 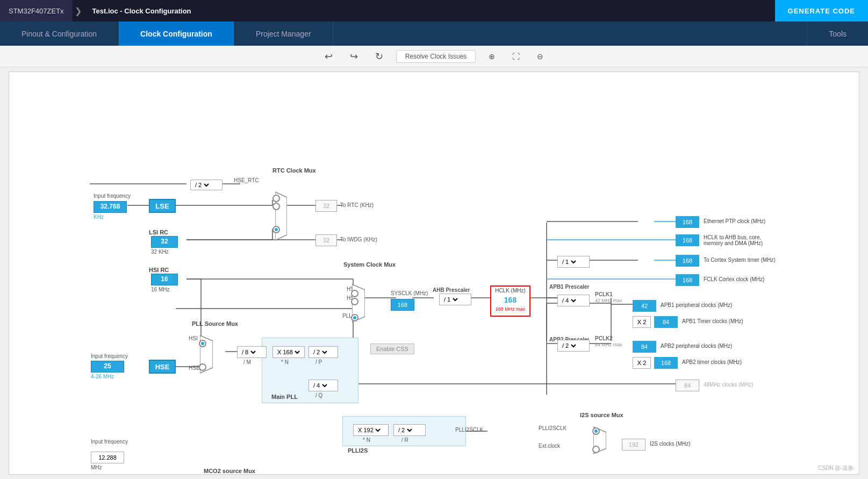 I want to click on enable-css-button: Enable CSS, so click(x=392, y=349).